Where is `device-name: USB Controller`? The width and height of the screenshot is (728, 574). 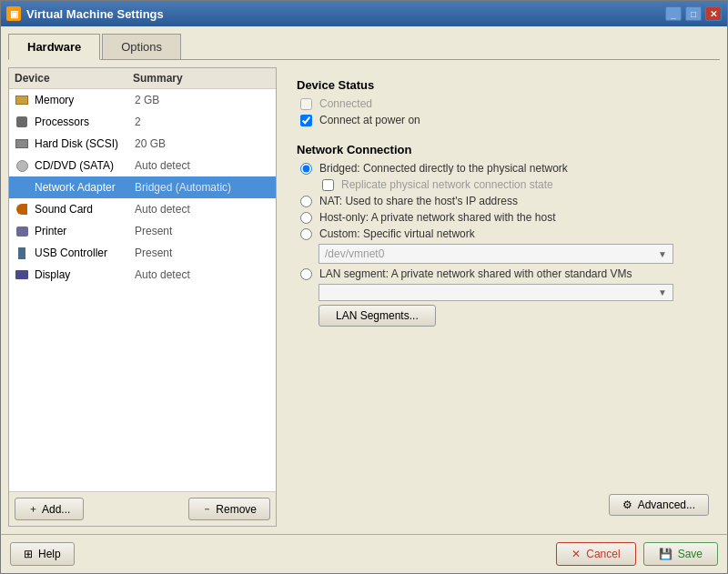
device-name: USB Controller is located at coordinates (85, 253).